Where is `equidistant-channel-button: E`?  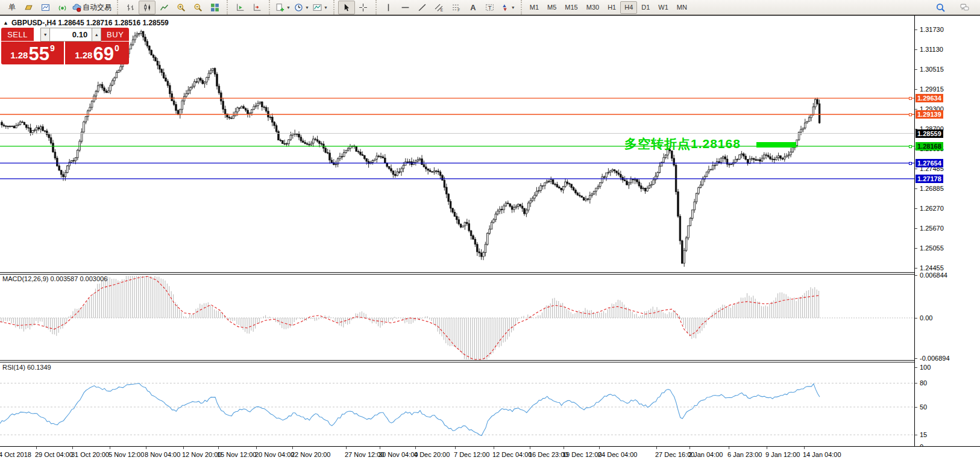
equidistant-channel-button: E is located at coordinates (439, 7).